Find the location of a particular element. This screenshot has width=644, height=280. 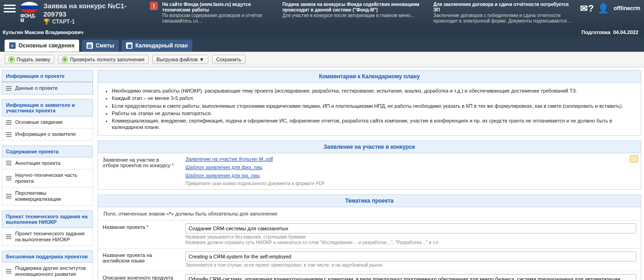

required-fields-note: Поля, отмеченные знаком «*» должны быть … is located at coordinates (369, 214).